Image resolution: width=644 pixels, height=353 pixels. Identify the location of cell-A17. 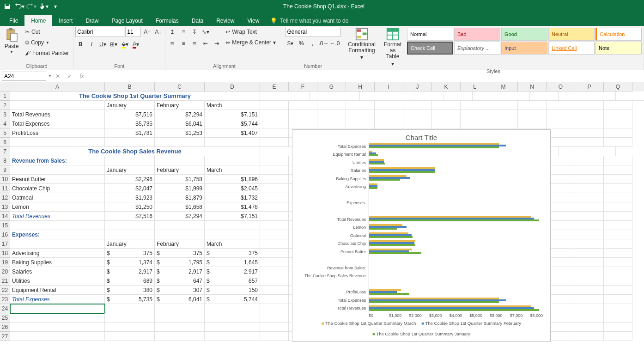
(57, 244).